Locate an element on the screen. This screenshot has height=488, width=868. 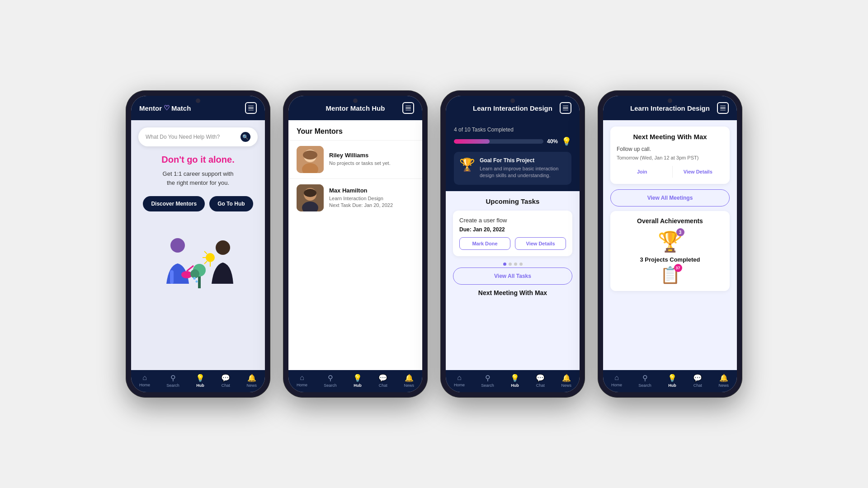
screen3-dark: 4 of 10 Tasks Completed 40% 💡 🏆 Goal For… is located at coordinates (513, 155).